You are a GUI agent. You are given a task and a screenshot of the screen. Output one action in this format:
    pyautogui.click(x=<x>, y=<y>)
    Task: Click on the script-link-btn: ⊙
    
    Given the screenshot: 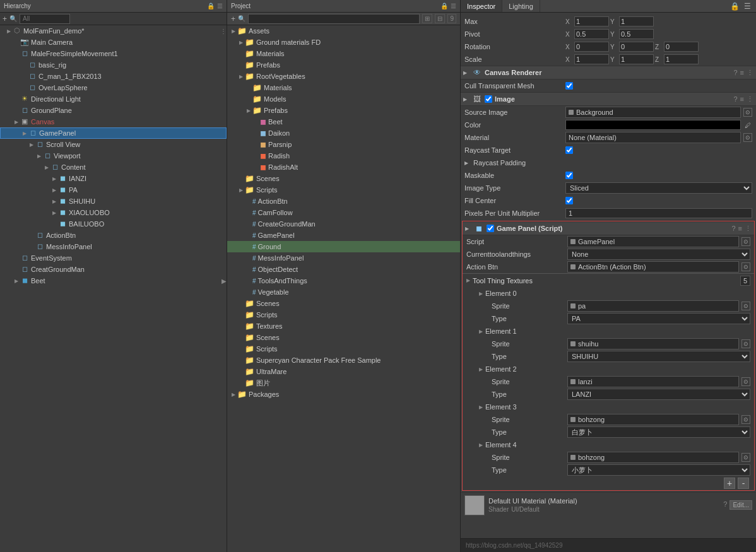 What is the action you would take?
    pyautogui.click(x=746, y=242)
    